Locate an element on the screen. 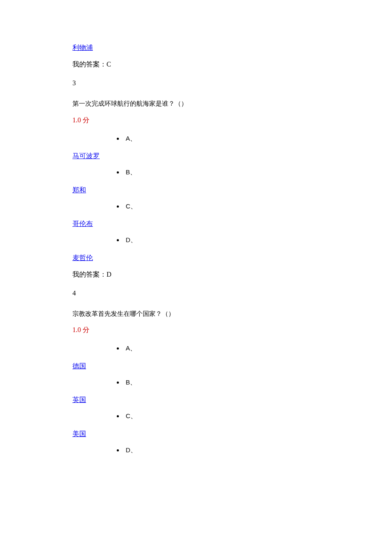 The height and width of the screenshot is (555, 392). question-text: 宗教改革首先发生在哪个国家？（） is located at coordinates (219, 314).